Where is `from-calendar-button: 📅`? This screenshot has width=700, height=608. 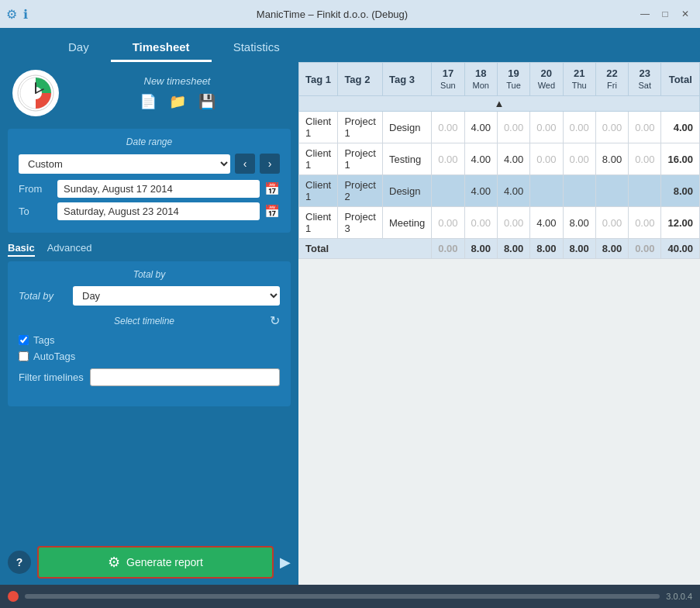
from-calendar-button: 📅 is located at coordinates (272, 189).